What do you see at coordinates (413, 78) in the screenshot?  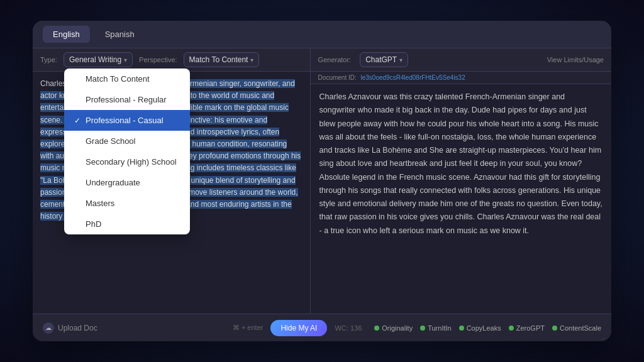 I see `doc-id-value: le3s0oed9csR4led08rFHtEv5Se4is32` at bounding box center [413, 78].